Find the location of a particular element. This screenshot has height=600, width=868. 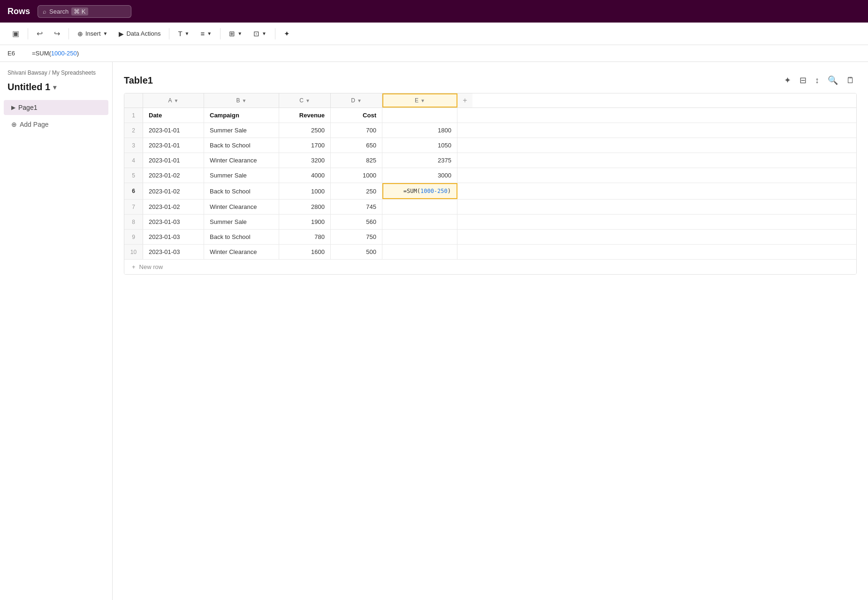

data-actions-label: Data Actions is located at coordinates (144, 34).